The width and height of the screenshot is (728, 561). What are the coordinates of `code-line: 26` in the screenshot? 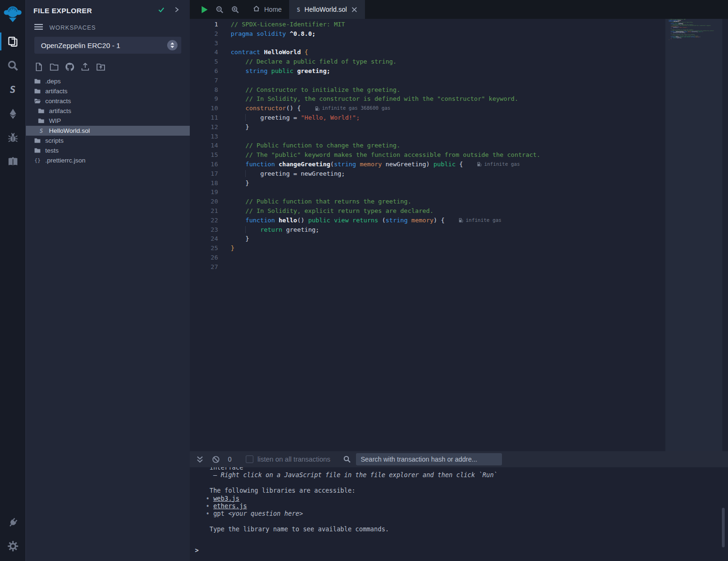 It's located at (459, 258).